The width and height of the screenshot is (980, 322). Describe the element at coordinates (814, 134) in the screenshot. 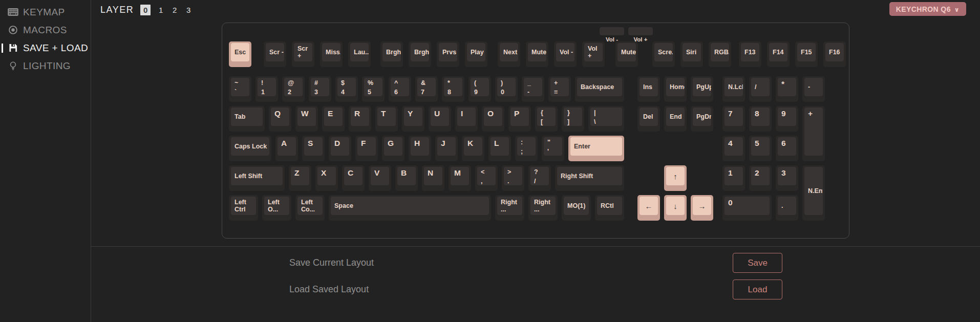

I see `key-numpad-plus: +` at that location.